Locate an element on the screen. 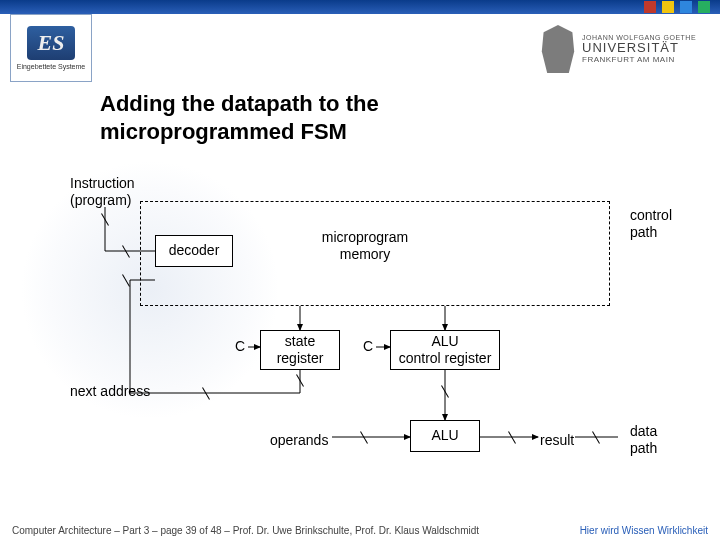 Image resolution: width=720 pixels, height=540 pixels. eagle-icon is located at coordinates (558, 49).